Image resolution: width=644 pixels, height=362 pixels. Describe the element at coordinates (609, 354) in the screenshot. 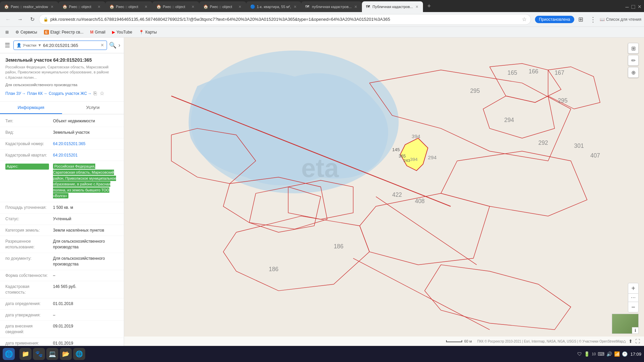

I see `volume-icon: 🔊` at that location.